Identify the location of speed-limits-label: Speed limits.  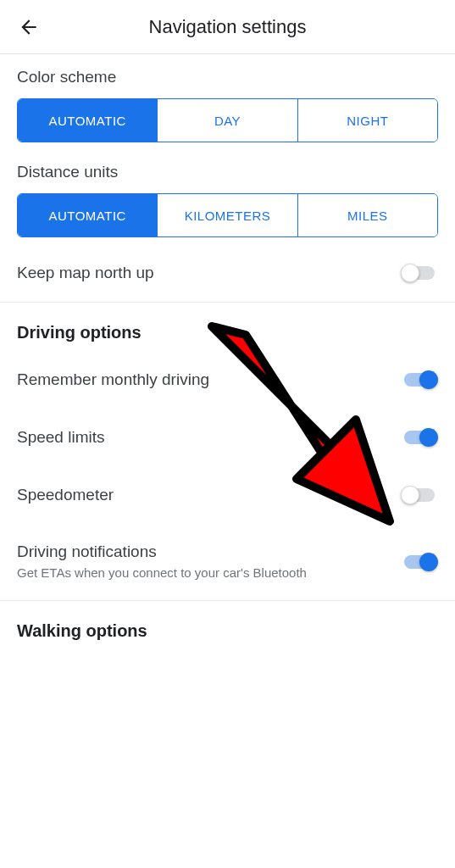
(61, 437).